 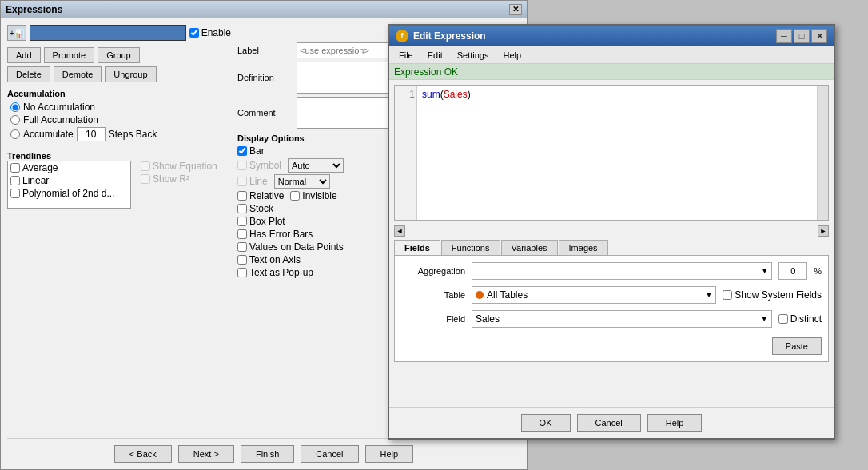 I want to click on ungroup-button: Ungroup, so click(x=130, y=74).